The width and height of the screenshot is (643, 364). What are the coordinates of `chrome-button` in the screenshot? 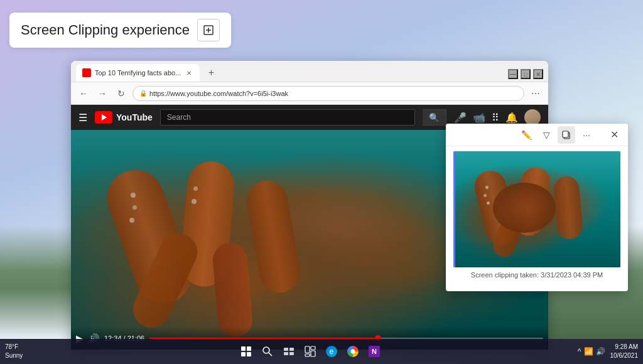 It's located at (353, 351).